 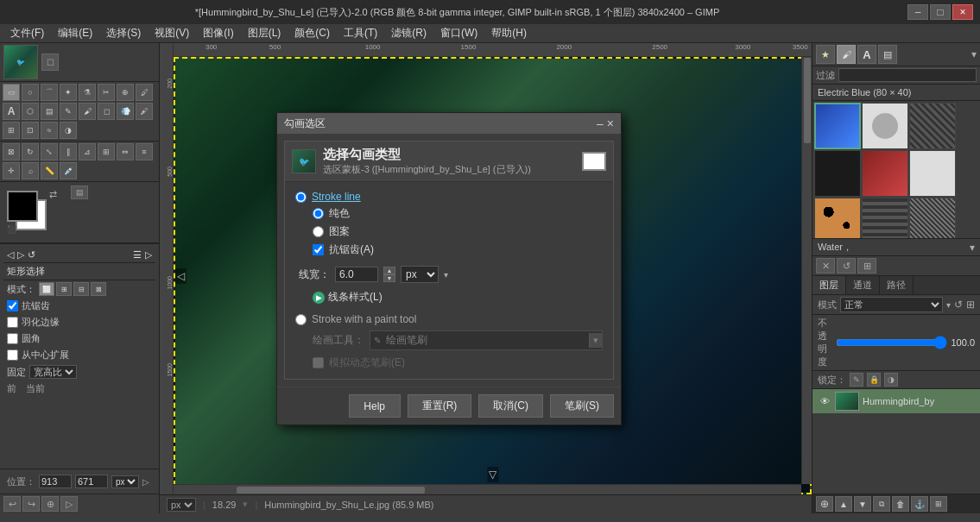 What do you see at coordinates (458, 231) in the screenshot?
I see `stroke-line-suboptions: 纯色 图案 抗锯齿(A)` at bounding box center [458, 231].